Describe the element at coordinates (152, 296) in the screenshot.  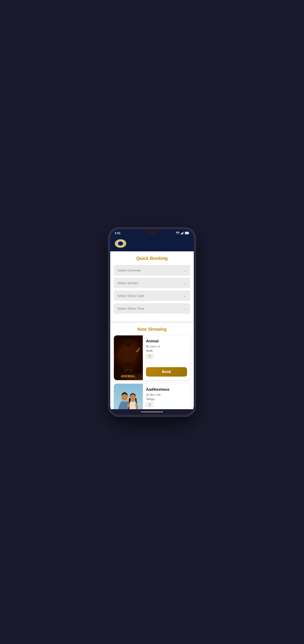
I see `select-show-date-dropdown: Select Show Date ⌄` at that location.